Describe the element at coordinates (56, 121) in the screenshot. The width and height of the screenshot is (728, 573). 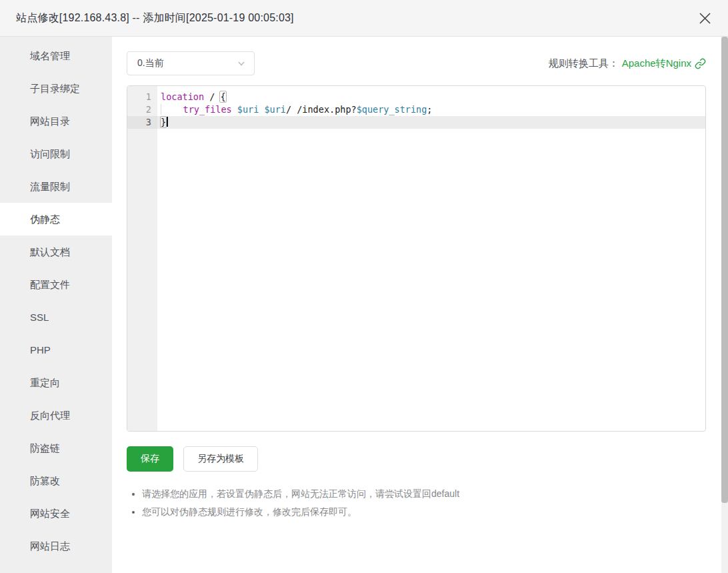
I see `sidebar-item-网站目录: 网站目录` at that location.